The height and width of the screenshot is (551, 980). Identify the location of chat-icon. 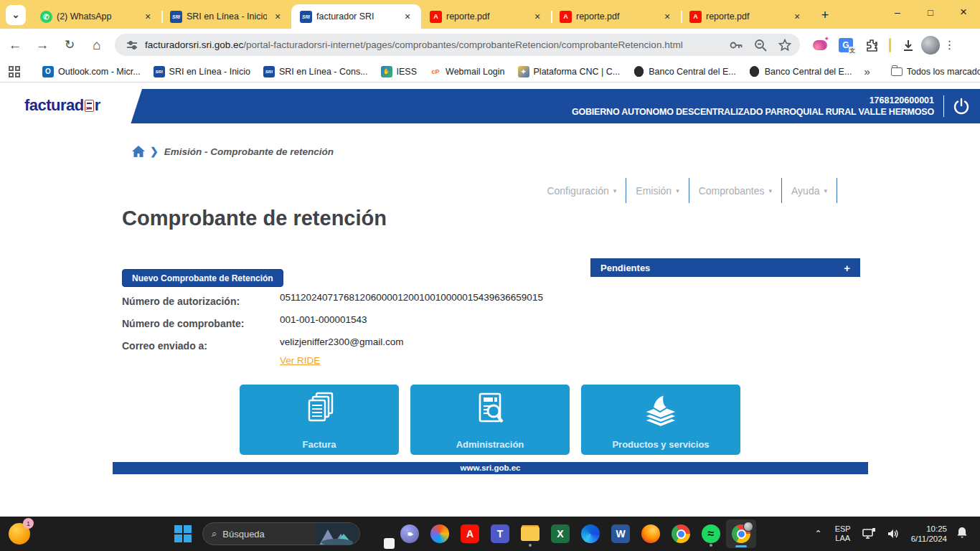
(410, 534).